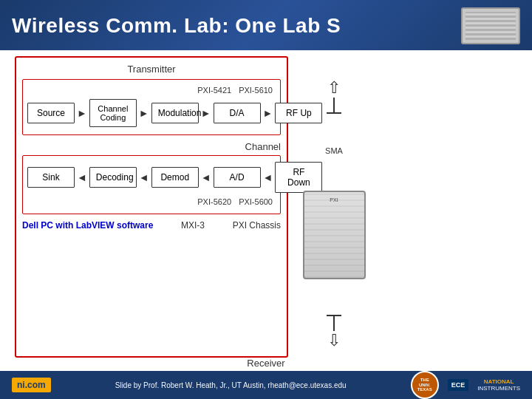 This screenshot has width=532, height=399. Describe the element at coordinates (334, 341) in the screenshot. I see `antenna-bottom-icon: ⇩` at that location.